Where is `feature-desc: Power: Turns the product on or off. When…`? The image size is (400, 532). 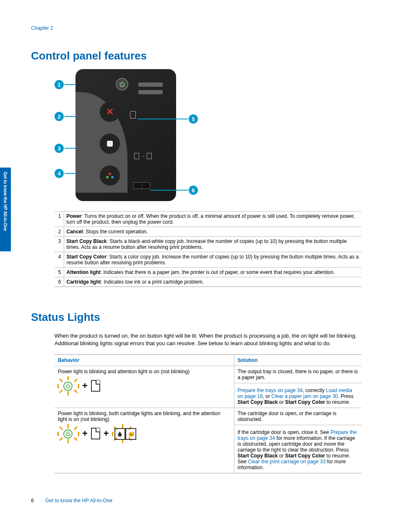 feature-desc: Power: Turns the product on or off. When… is located at coordinates (213, 220).